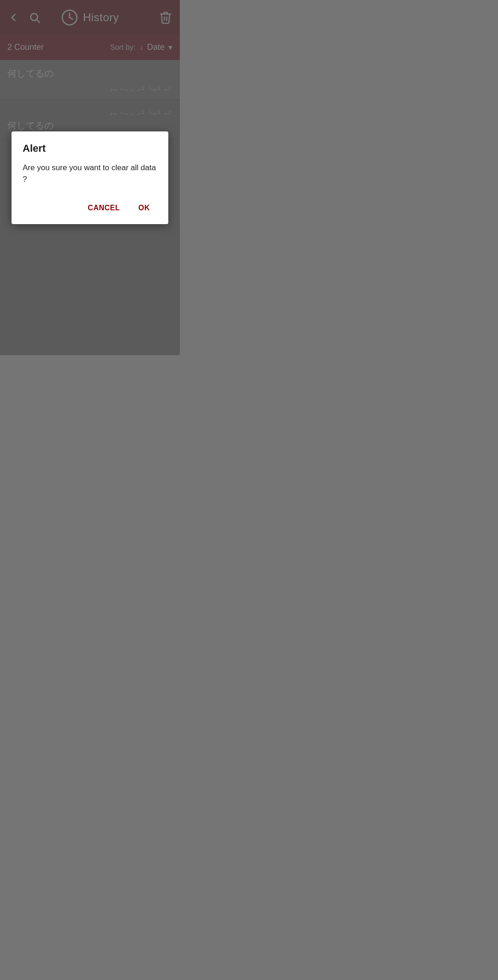  What do you see at coordinates (144, 208) in the screenshot?
I see `ok-button: OK` at bounding box center [144, 208].